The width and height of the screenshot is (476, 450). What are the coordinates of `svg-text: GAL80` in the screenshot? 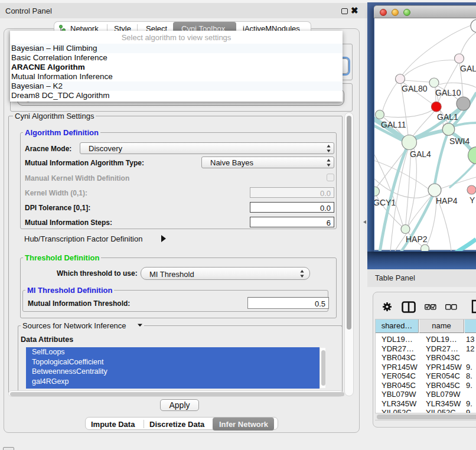 It's located at (415, 89).